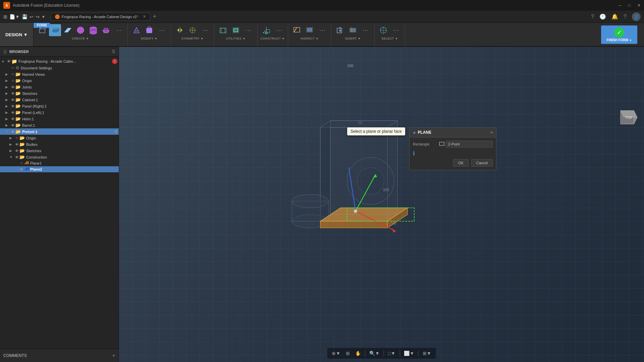 This screenshot has height=362, width=644. What do you see at coordinates (336, 353) in the screenshot?
I see `vp-snap-button: ⊕▼` at bounding box center [336, 353].